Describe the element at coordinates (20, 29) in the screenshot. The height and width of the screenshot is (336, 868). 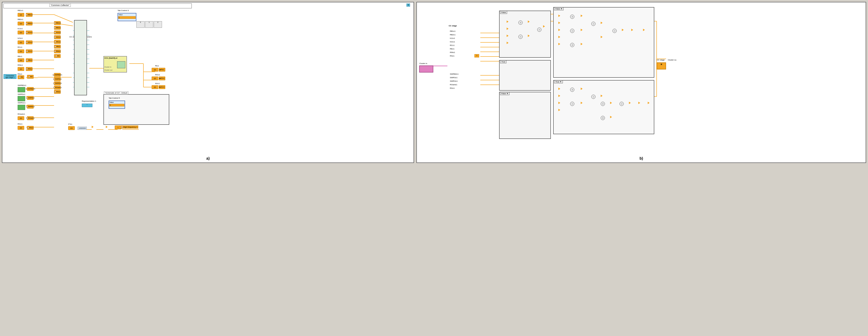
I see `h11c1-label-top: h11c1` at that location.